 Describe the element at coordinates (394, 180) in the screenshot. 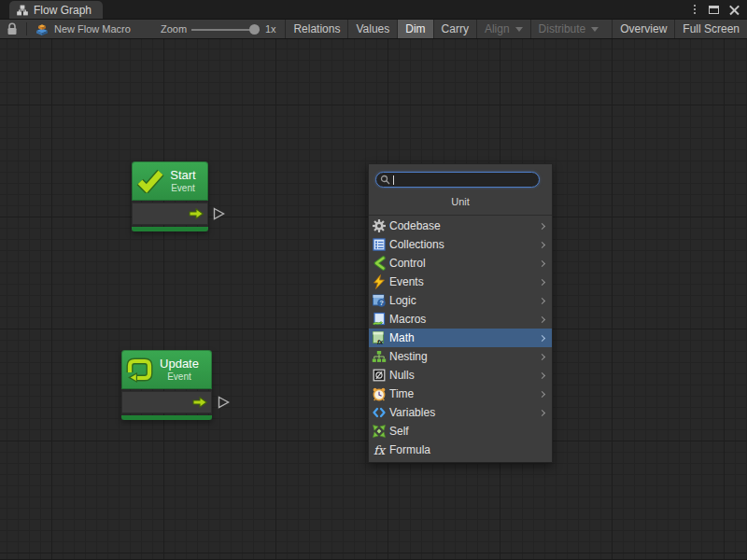

I see `text-caret` at that location.